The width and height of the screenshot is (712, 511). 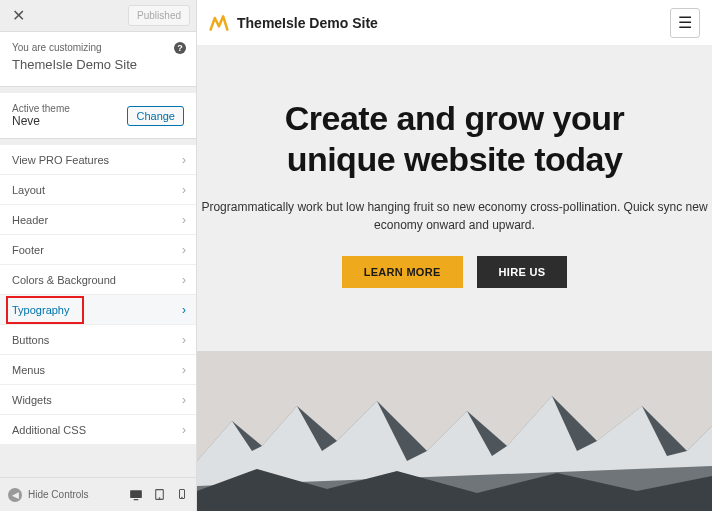 What do you see at coordinates (98, 250) in the screenshot?
I see `sidebar-item-footer: Footer›` at bounding box center [98, 250].